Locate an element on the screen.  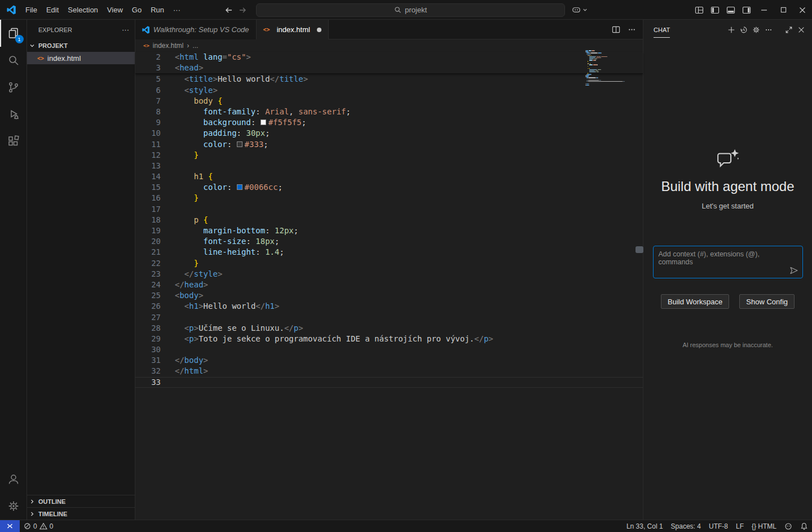
chevron-down-icon is located at coordinates (34, 46).